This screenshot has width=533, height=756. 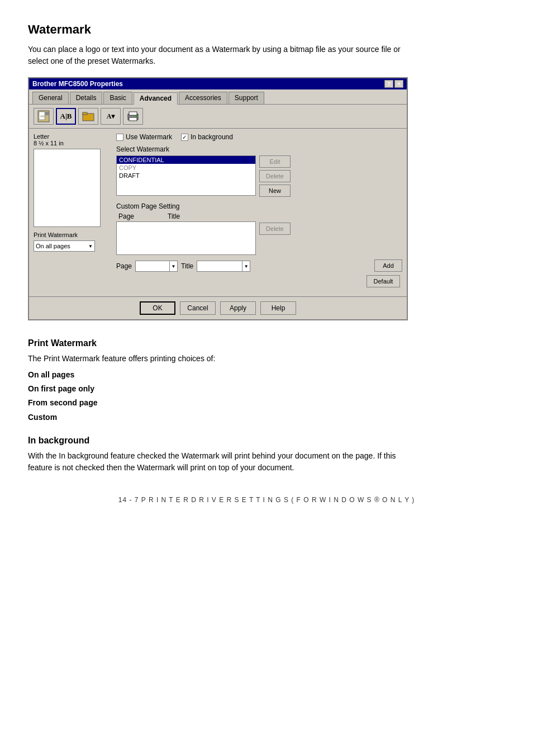 I want to click on dropdown-value: On all pages, so click(x=53, y=246).